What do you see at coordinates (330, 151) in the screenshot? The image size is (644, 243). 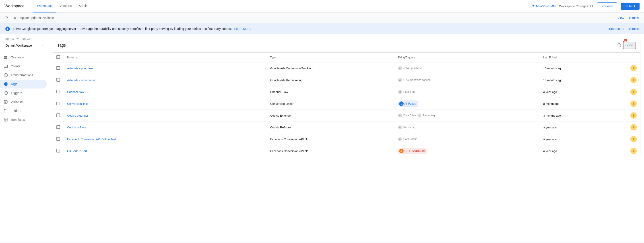 I see `tag-type: Facebook Conversion API old` at bounding box center [330, 151].